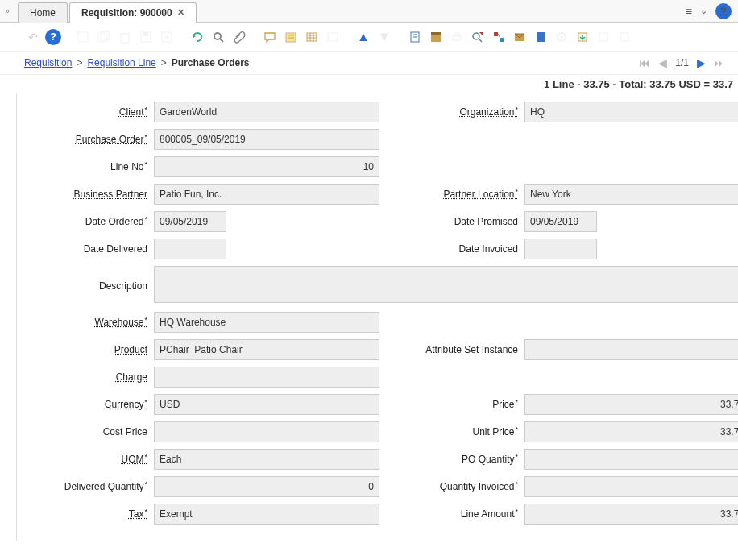 Image resolution: width=738 pixels, height=560 pixels. What do you see at coordinates (603, 37) in the screenshot?
I see `import-icon` at bounding box center [603, 37].